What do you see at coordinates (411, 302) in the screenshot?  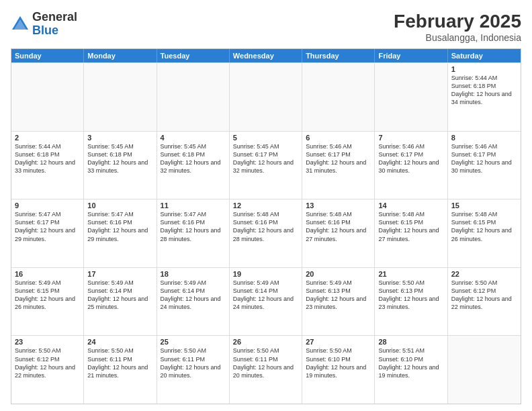 I see `calendar-cell-3-5: 21Sunrise: 5:50 AM Sunset: 6:13 PM Dayli…` at bounding box center [411, 302].